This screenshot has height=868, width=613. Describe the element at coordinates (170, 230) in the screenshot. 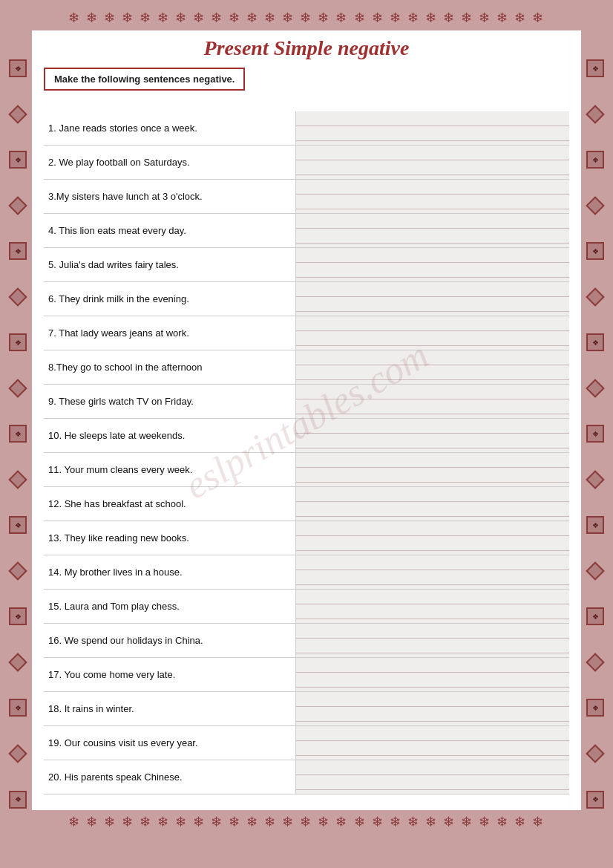

I see `sentence-text: 4. This lion eats meat every day.` at that location.